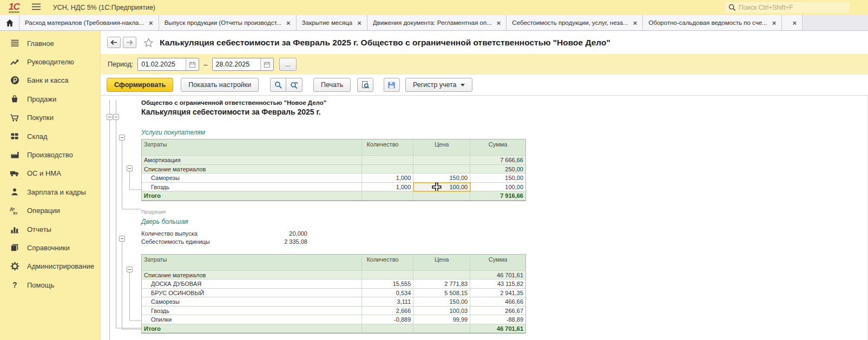 The height and width of the screenshot is (340, 868). I want to click on forward-button, so click(130, 42).